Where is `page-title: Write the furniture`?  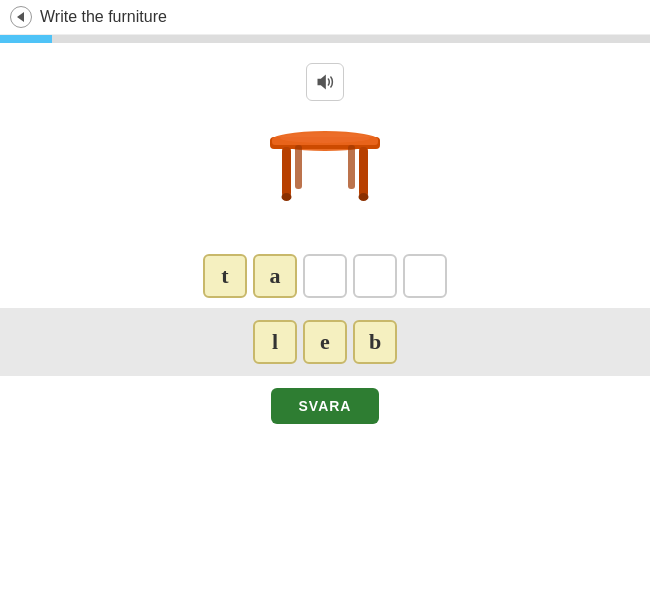 page-title: Write the furniture is located at coordinates (104, 17).